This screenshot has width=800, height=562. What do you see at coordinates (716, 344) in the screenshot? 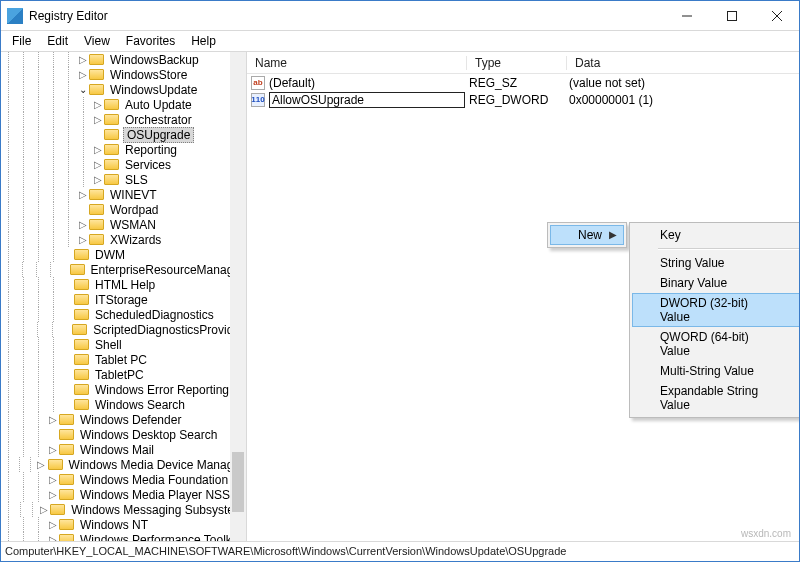
I see `context-item-qword: QWORD (64-bit) Value` at bounding box center [716, 344].